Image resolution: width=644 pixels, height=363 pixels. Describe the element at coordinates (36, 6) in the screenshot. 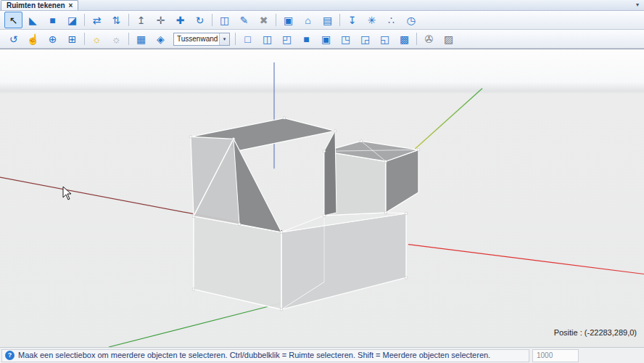

I see `tab-label: Ruimten tekenen` at that location.